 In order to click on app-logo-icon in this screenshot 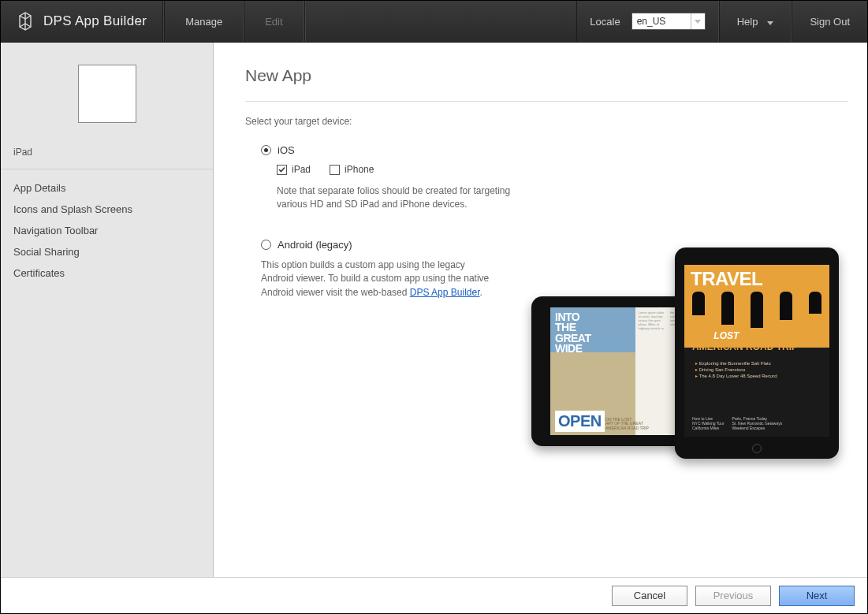, I will do `click(25, 21)`.